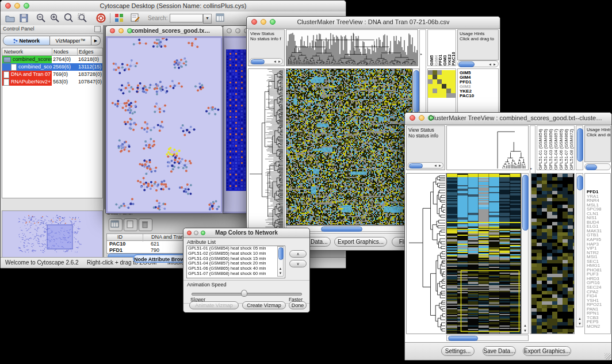 The width and height of the screenshot is (612, 364). I want to click on tv1-hscroll-thumb, so click(342, 229).